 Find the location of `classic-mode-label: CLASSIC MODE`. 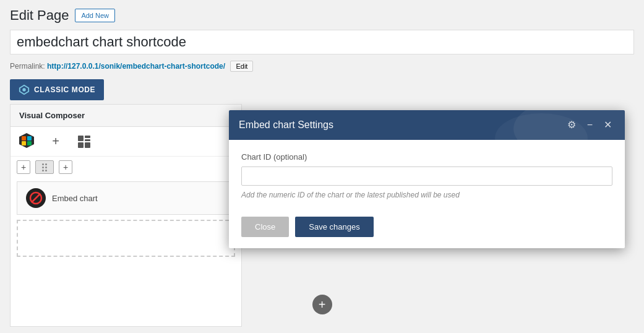

classic-mode-label: CLASSIC MODE is located at coordinates (64, 90).